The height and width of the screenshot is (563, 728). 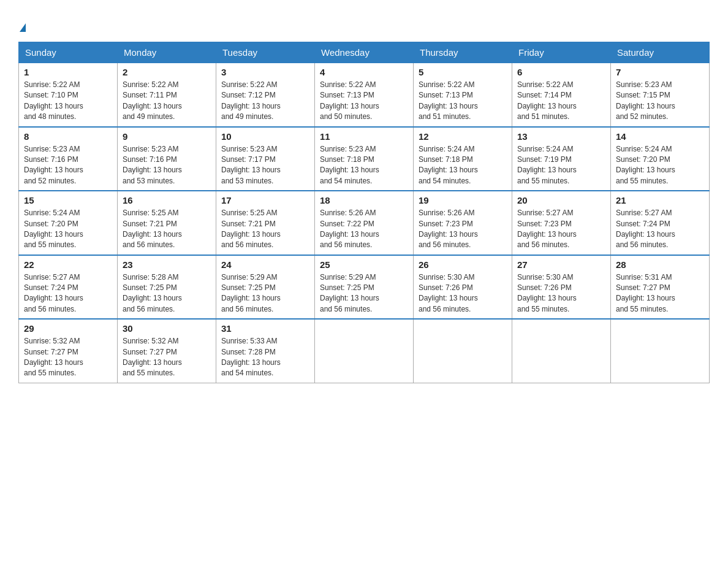 What do you see at coordinates (364, 72) in the screenshot?
I see `day-number: 4` at bounding box center [364, 72].